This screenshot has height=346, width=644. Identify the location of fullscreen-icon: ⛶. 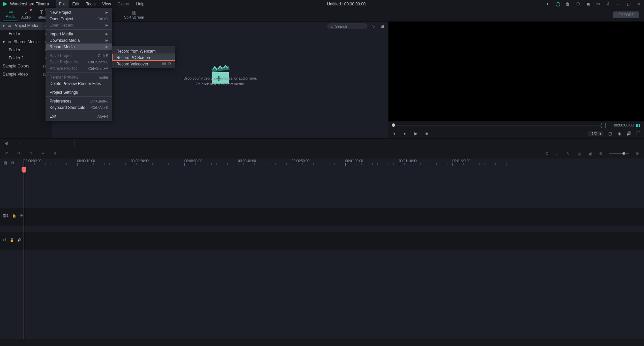
(638, 134).